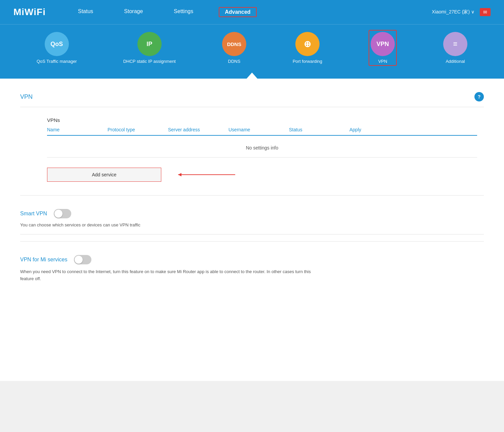 The height and width of the screenshot is (432, 504). Describe the element at coordinates (183, 12) in the screenshot. I see `nav-settings: Settings` at that location.